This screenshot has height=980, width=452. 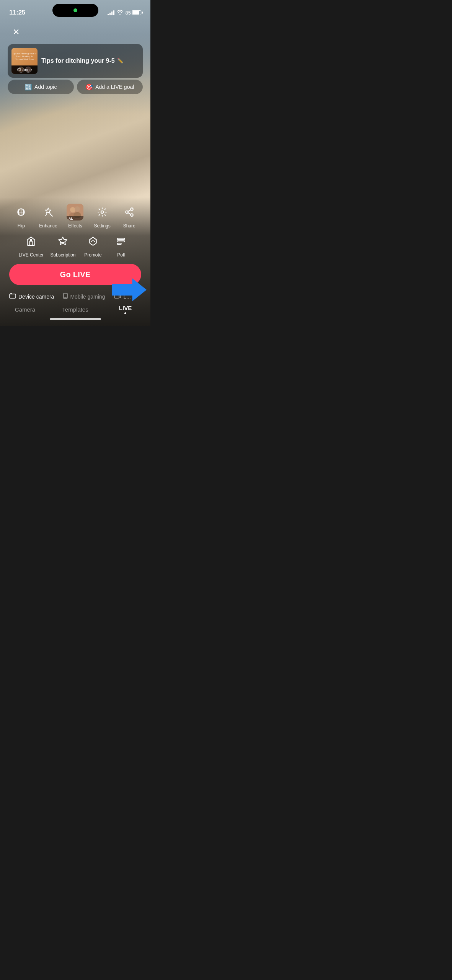 I want to click on dynamic-island-dot, so click(x=75, y=10).